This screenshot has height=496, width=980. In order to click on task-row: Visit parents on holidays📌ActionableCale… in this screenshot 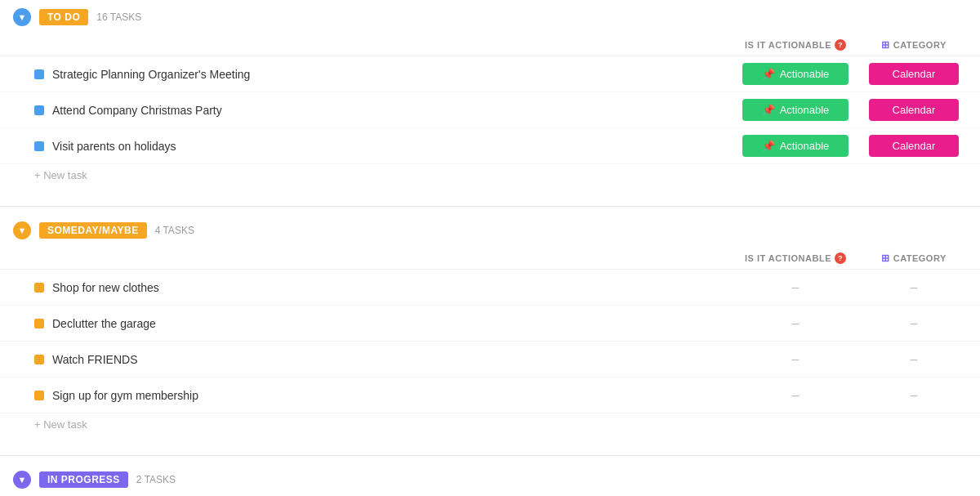, I will do `click(490, 146)`.